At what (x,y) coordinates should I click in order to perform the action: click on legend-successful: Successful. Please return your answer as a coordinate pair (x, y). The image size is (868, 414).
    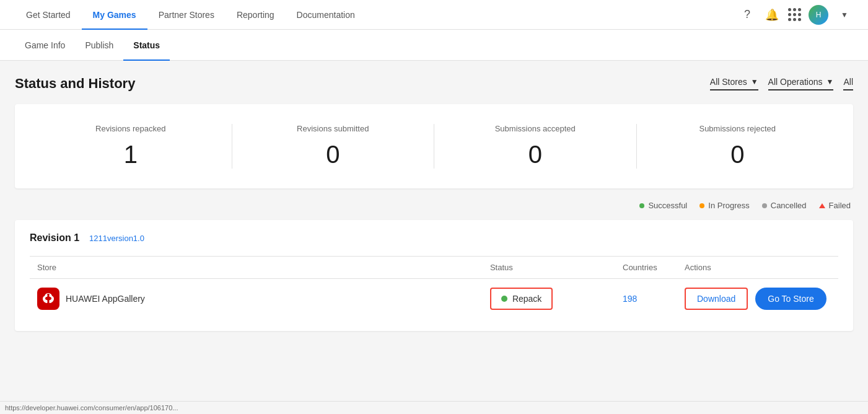
    Looking at the image, I should click on (663, 206).